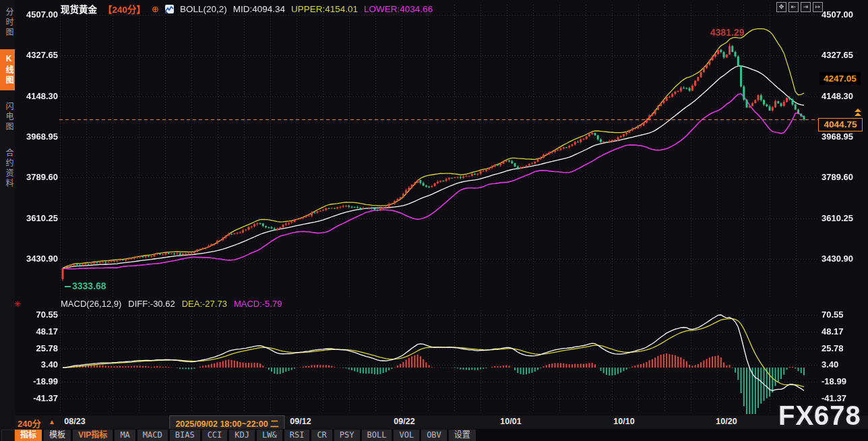 Image resolution: width=868 pixels, height=441 pixels. Describe the element at coordinates (258, 303) in the screenshot. I see `macd-macd-value: MACD:-5.79` at that location.